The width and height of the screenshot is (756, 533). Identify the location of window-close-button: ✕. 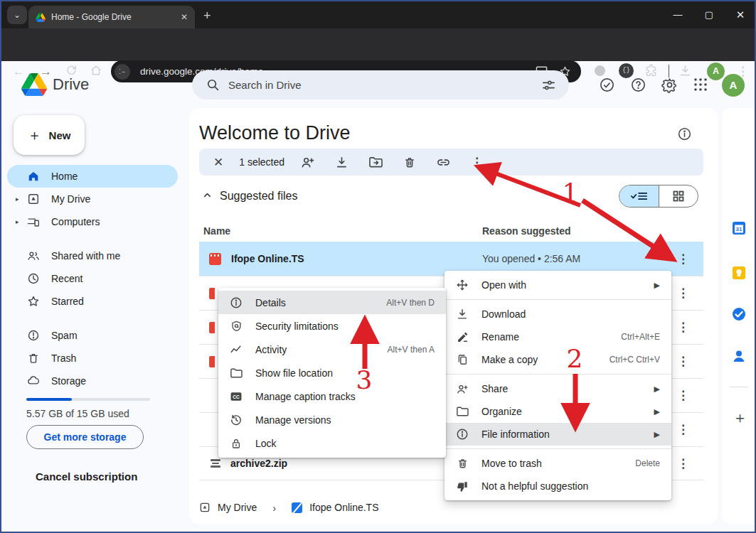
(740, 15).